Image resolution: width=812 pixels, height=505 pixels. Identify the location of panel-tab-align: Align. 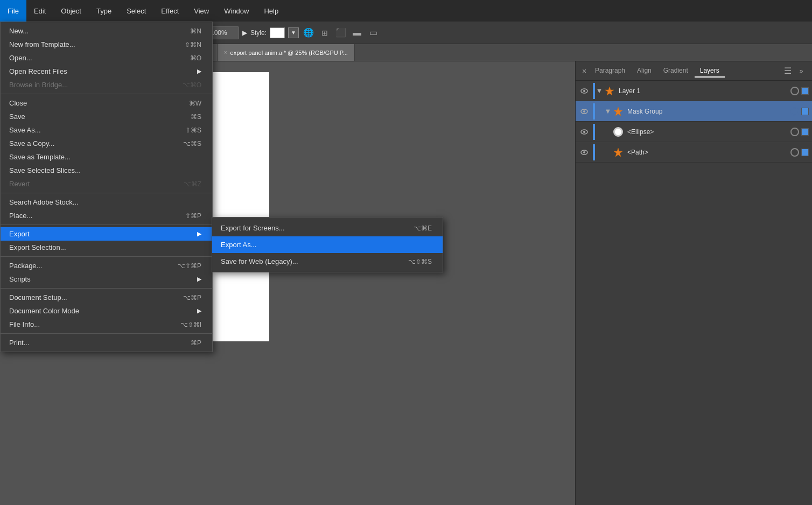
(644, 71).